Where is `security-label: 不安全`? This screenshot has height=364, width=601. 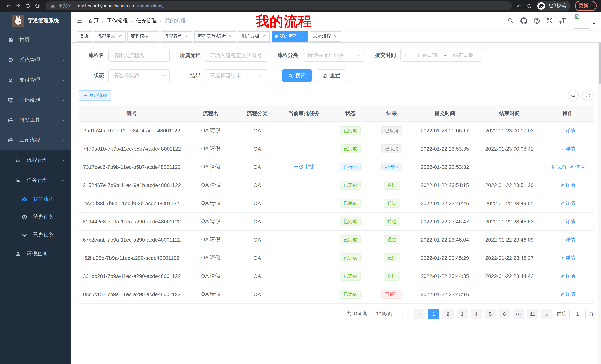
security-label: 不安全 is located at coordinates (65, 6).